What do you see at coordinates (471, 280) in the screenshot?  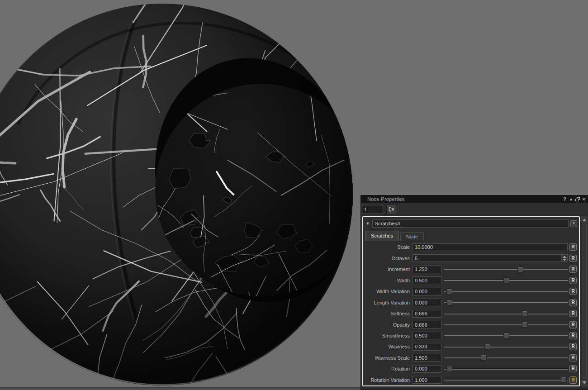 I see `param-row: Width R` at bounding box center [471, 280].